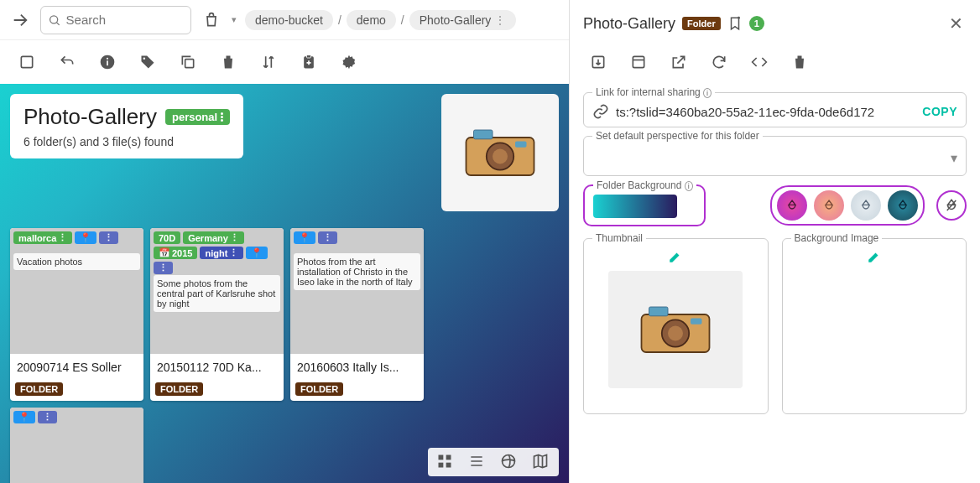 This screenshot has width=980, height=483. I want to click on copy-icon, so click(188, 62).